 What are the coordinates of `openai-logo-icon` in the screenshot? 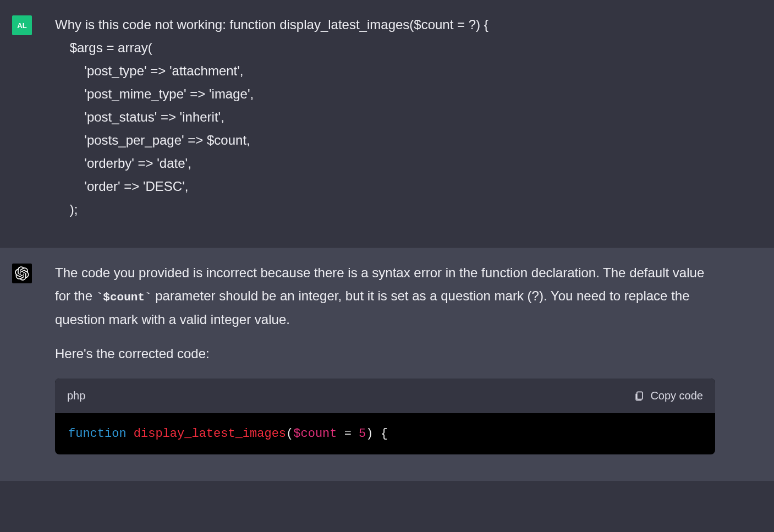 It's located at (22, 273).